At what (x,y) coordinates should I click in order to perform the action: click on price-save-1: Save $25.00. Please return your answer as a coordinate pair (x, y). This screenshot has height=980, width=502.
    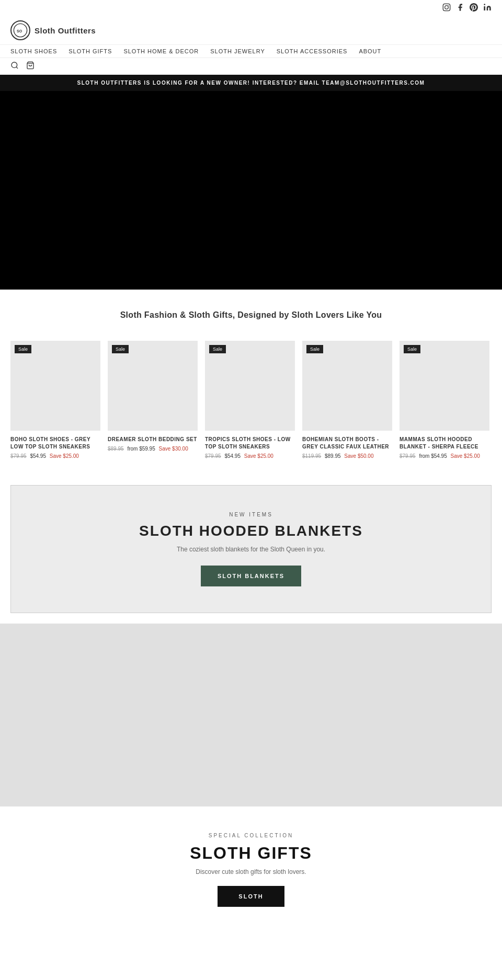
    Looking at the image, I should click on (64, 456).